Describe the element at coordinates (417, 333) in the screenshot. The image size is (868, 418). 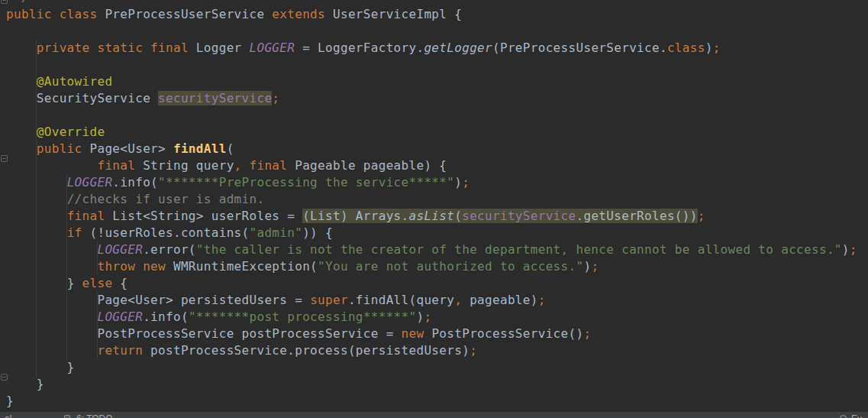
I see `code-token: new` at that location.